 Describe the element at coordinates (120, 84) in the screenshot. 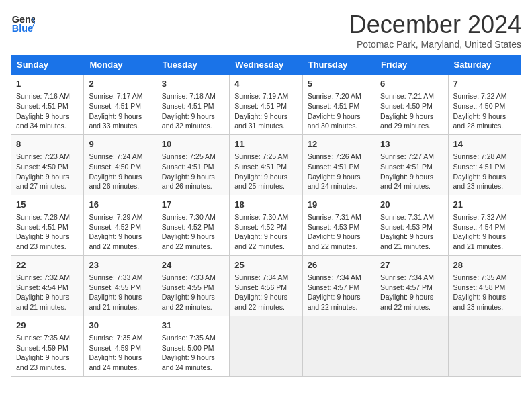

I see `day-number: 2` at that location.